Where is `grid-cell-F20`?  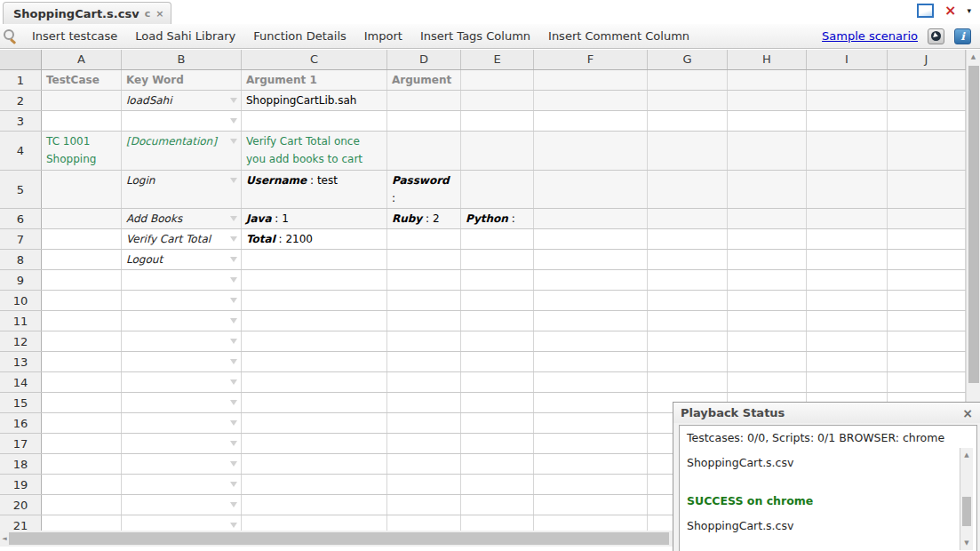
grid-cell-F20 is located at coordinates (591, 505).